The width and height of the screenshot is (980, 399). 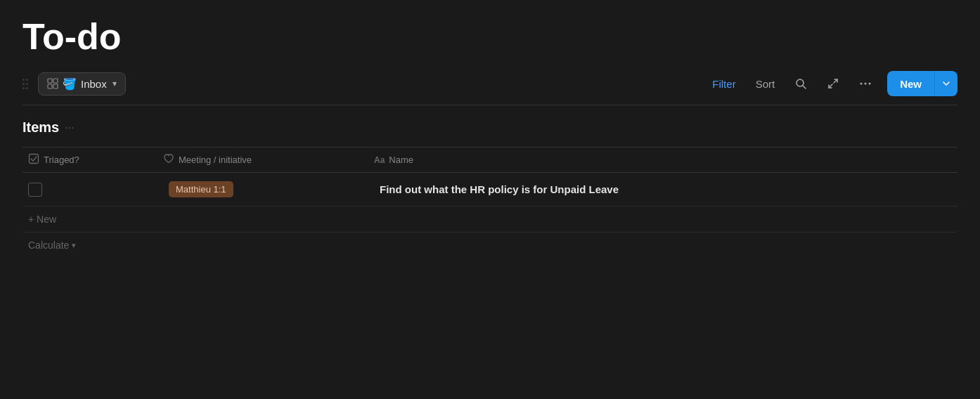 I want to click on name-header-label: Name, so click(x=401, y=160).